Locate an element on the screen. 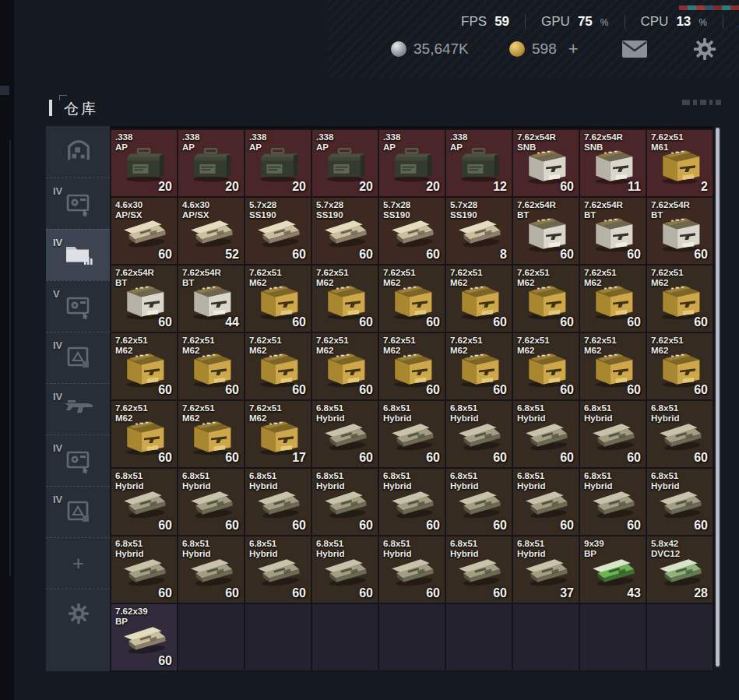  settings-gear-icon is located at coordinates (705, 49).